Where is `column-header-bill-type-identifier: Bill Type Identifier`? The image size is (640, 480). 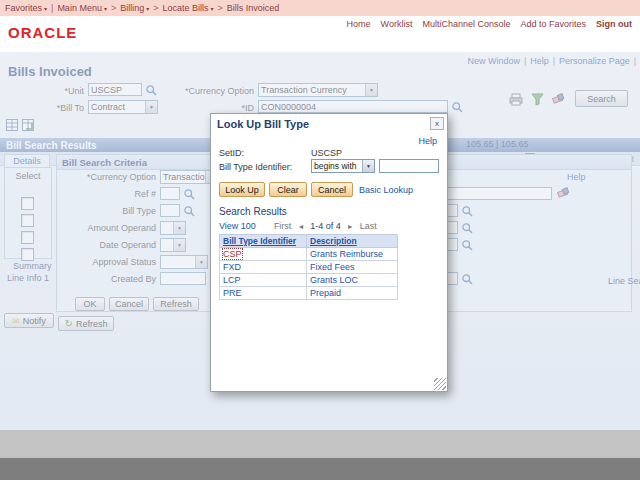 column-header-bill-type-identifier: Bill Type Identifier is located at coordinates (264, 242).